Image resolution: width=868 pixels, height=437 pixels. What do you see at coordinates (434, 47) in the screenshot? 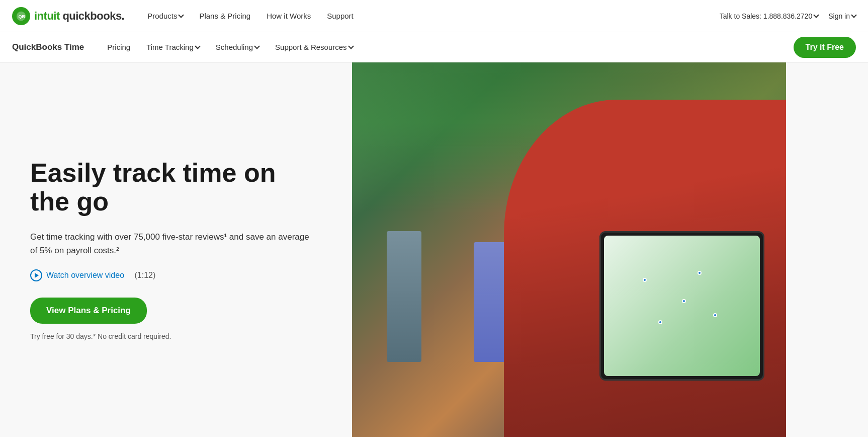
I see `sub-navigation: QuickBooks Time Pricing Time Tracking Sc…` at bounding box center [434, 47].